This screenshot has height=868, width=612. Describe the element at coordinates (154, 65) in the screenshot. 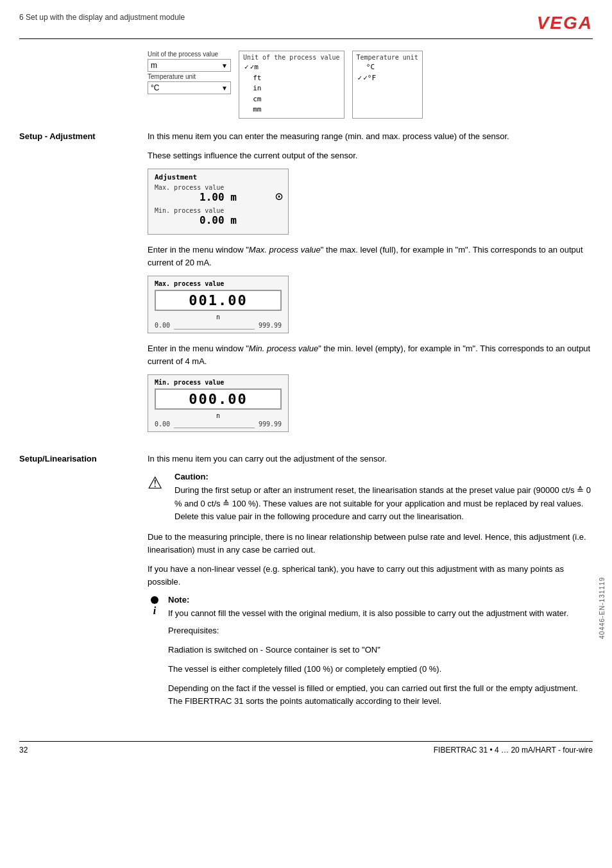

I see `unit-value: m` at that location.